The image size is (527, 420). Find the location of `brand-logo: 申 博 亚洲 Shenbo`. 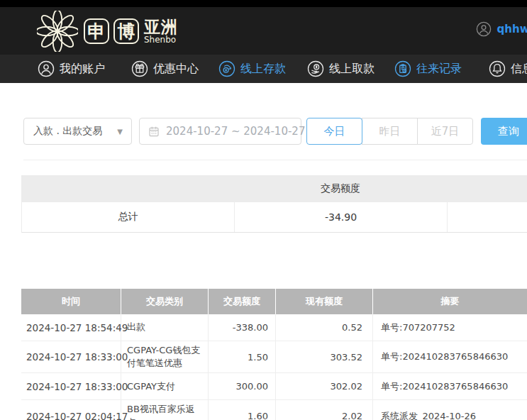

brand-logo: 申 博 亚洲 Shenbo is located at coordinates (108, 31).